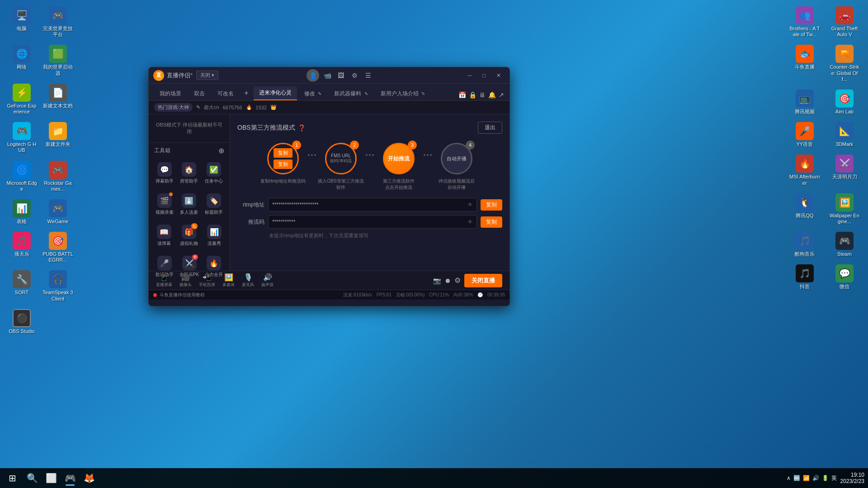  What do you see at coordinates (844, 22) in the screenshot?
I see `desktop-icon-gta: 🚗 Grand Theft Auto V` at bounding box center [844, 22].